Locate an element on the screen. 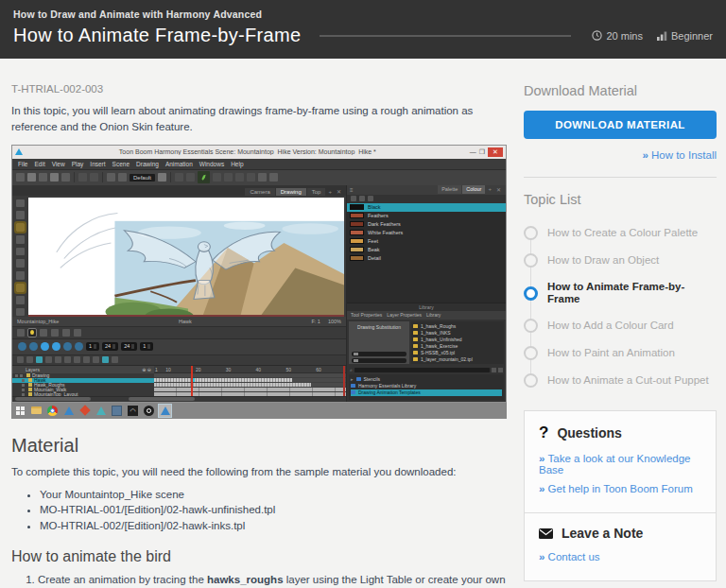 The image size is (726, 588). download-material-button: DOWNLOAD MATERIAL is located at coordinates (620, 125).